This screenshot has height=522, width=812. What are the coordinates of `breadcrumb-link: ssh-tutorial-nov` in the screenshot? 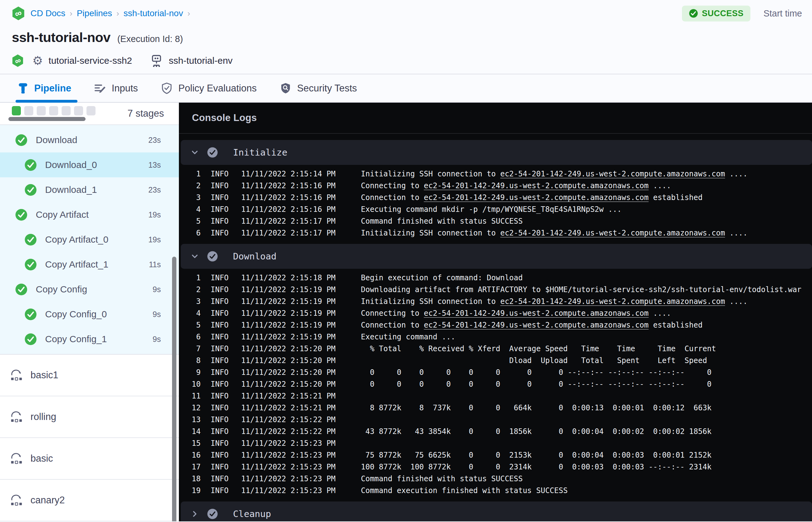 It's located at (153, 14).